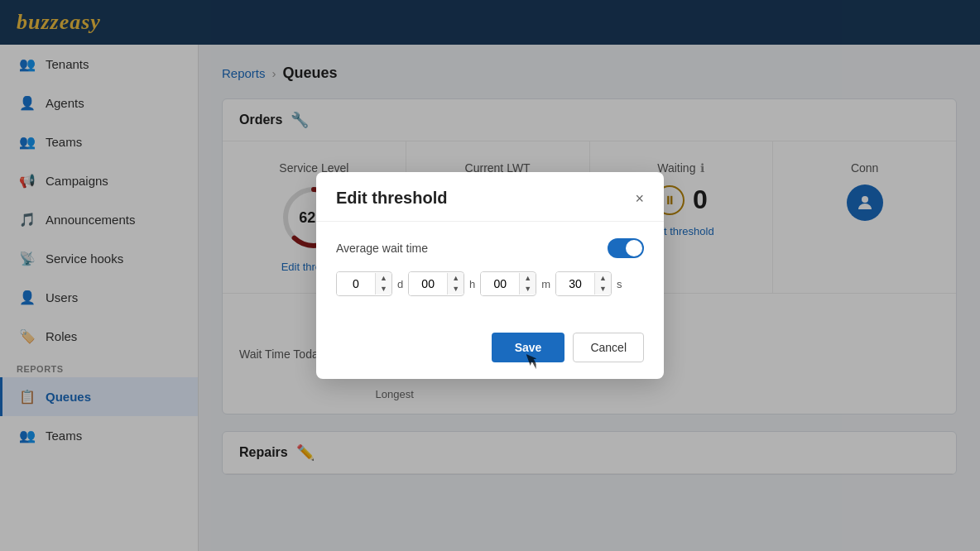 The image size is (980, 551). Describe the element at coordinates (455, 290) in the screenshot. I see `hours-down-button: ▼` at that location.